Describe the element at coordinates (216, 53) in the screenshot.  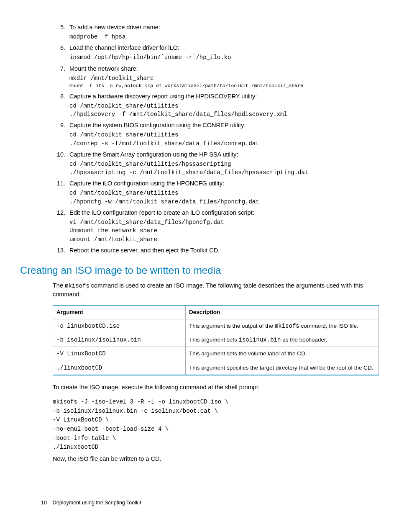
I see `step-6: 6. Load the channel interface driver for…` at that location.